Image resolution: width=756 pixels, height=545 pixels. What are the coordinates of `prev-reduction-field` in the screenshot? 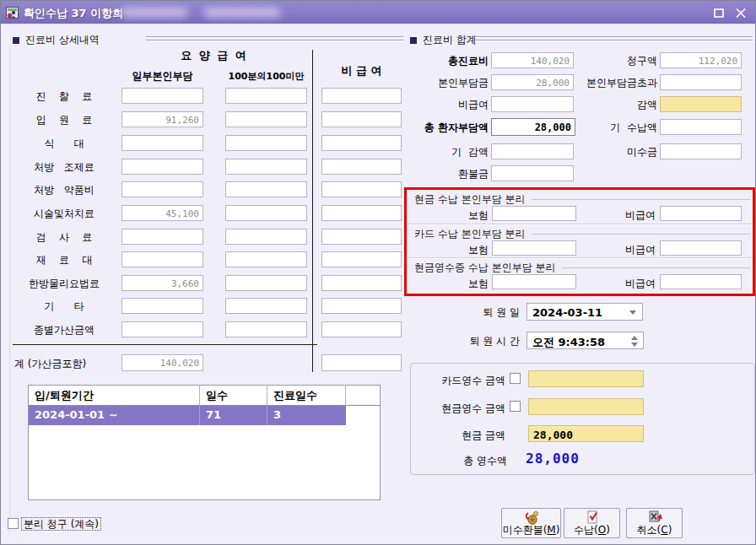 It's located at (532, 152).